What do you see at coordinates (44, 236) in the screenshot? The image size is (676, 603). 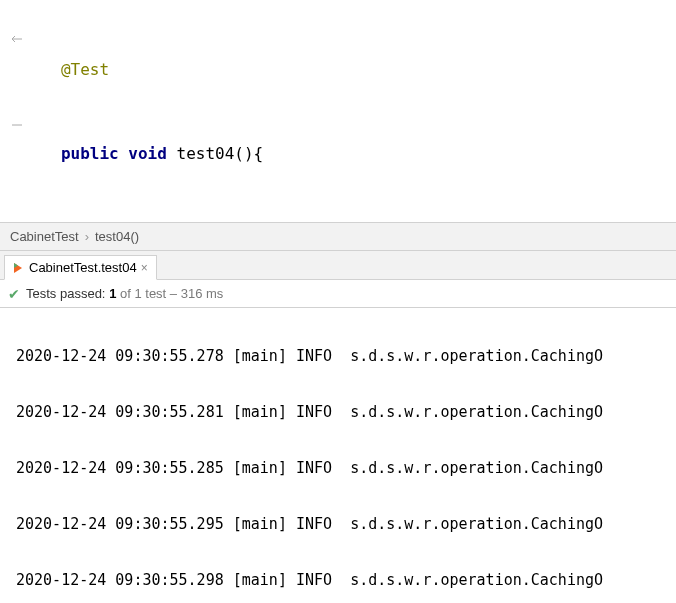 I see `breadcrumb-parent: CabinetTest` at bounding box center [44, 236].